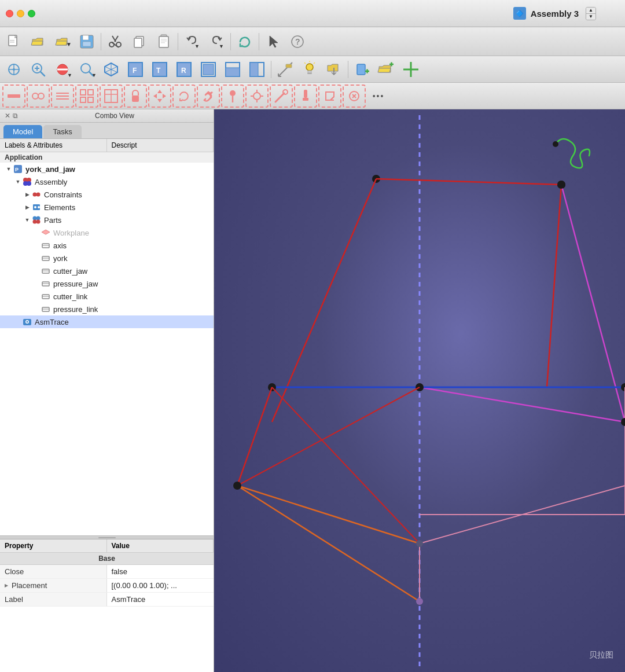 Image resolution: width=625 pixels, height=672 pixels. I want to click on property-panel: Property Value Base Close false Placemen…, so click(106, 605).